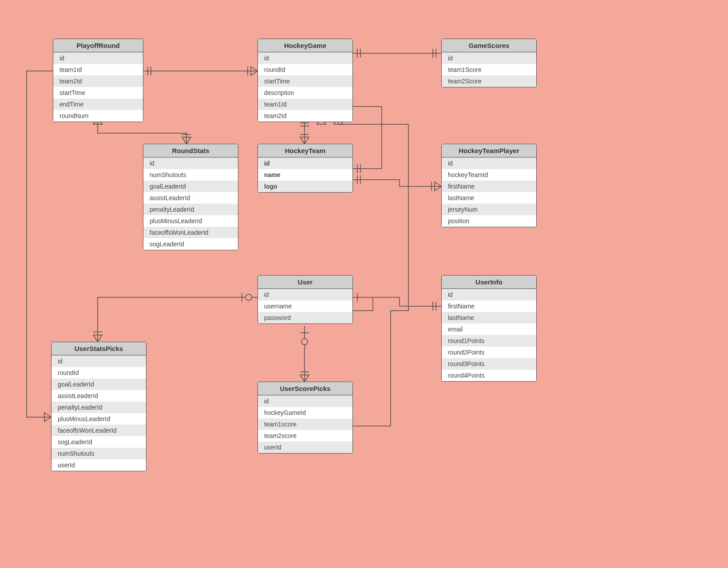 The height and width of the screenshot is (568, 728). What do you see at coordinates (191, 151) in the screenshot?
I see `entity-header: RoundStats` at bounding box center [191, 151].